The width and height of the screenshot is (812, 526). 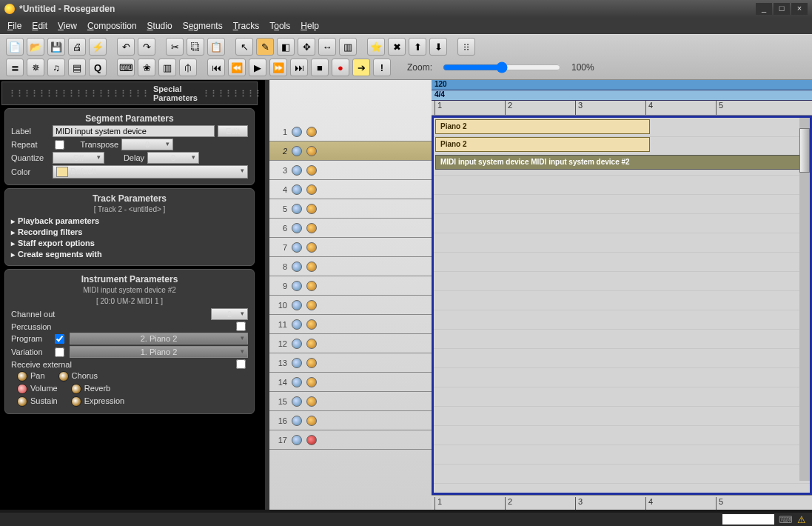 What do you see at coordinates (397, 47) in the screenshot?
I see `delete-track-button: ✖` at bounding box center [397, 47].